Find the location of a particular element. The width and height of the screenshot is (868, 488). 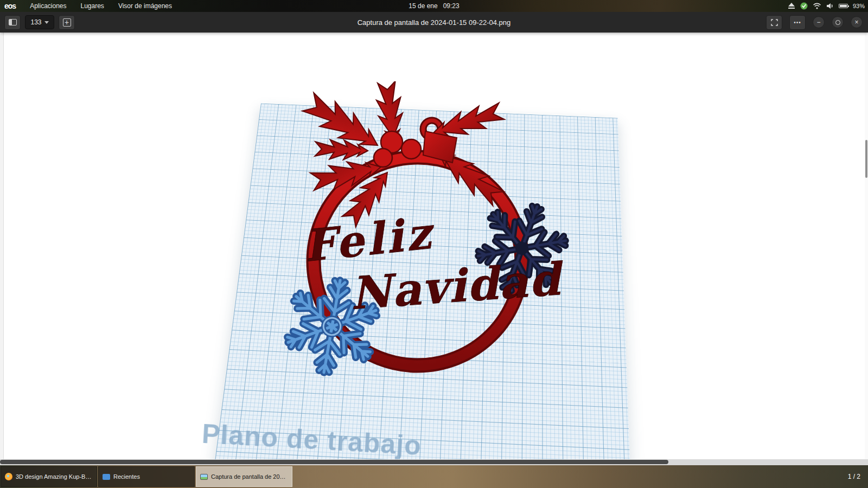

vertical-scrollbar is located at coordinates (866, 249).